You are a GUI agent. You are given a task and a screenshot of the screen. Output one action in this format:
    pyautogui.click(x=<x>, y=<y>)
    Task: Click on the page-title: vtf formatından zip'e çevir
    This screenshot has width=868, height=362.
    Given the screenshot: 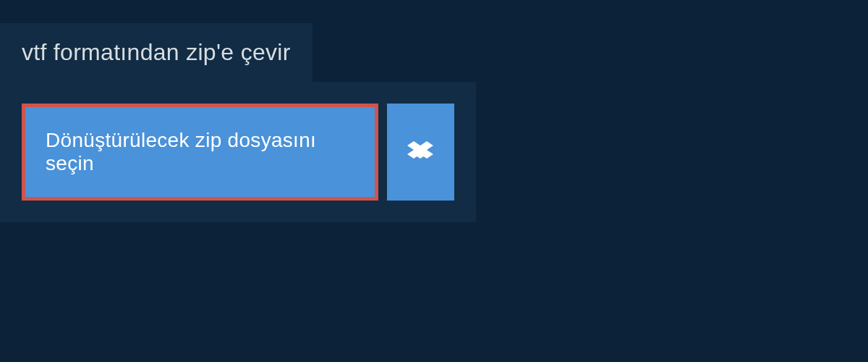 What is the action you would take?
    pyautogui.click(x=156, y=52)
    